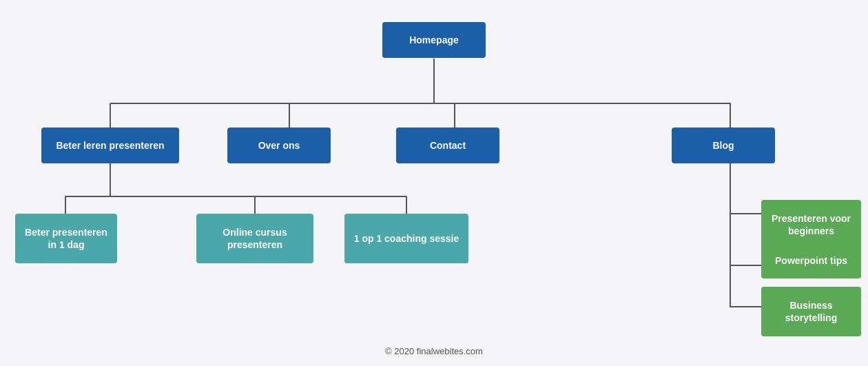 The image size is (868, 366). Describe the element at coordinates (110, 145) in the screenshot. I see `beter-leren-node: Beter leren presenteren` at that location.